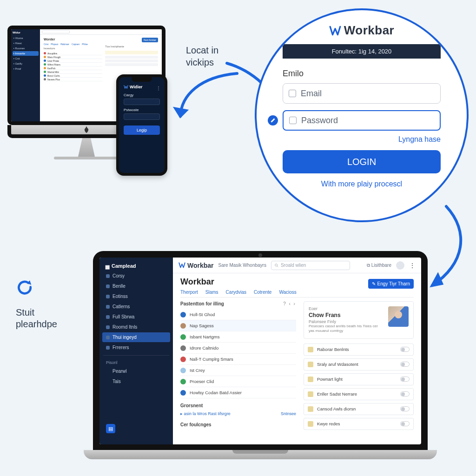 Image resolution: width=476 pixels, height=476 pixels. What do you see at coordinates (73, 65) in the screenshot?
I see `imac-list-row: Wihnt Fitters` at bounding box center [73, 65].